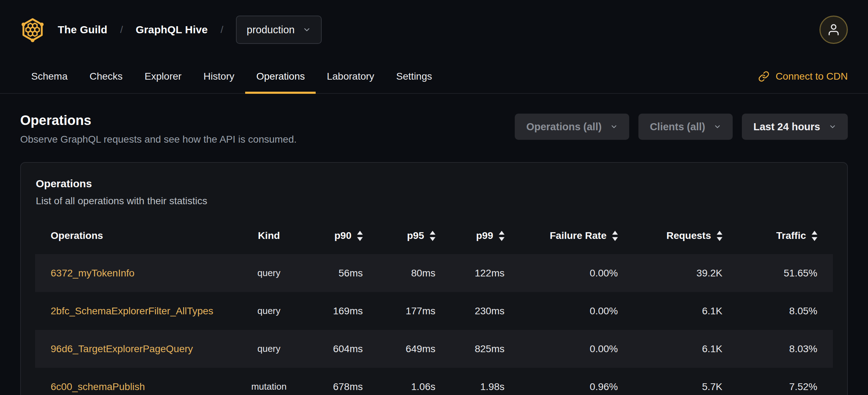 This screenshot has height=395, width=868. I want to click on table-row: 6372_myTokenInfo query 56ms 80ms 122ms 0…, so click(434, 273).